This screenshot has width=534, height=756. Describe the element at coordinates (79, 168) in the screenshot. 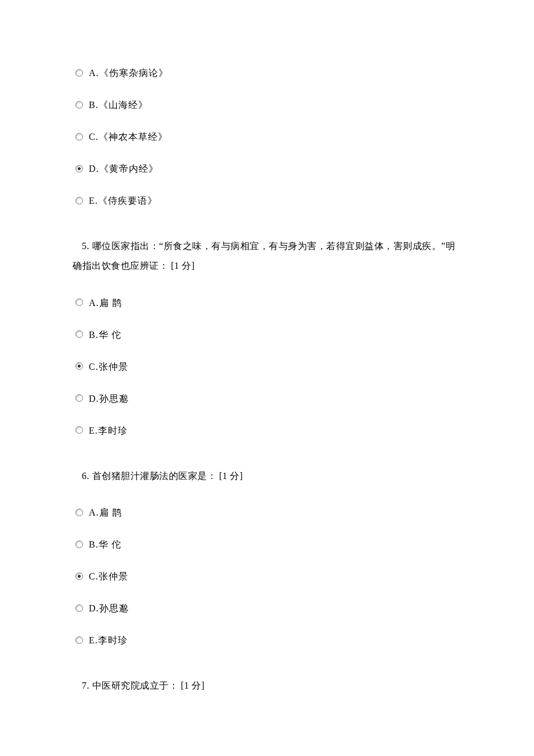

I see `q4-radio-d` at that location.